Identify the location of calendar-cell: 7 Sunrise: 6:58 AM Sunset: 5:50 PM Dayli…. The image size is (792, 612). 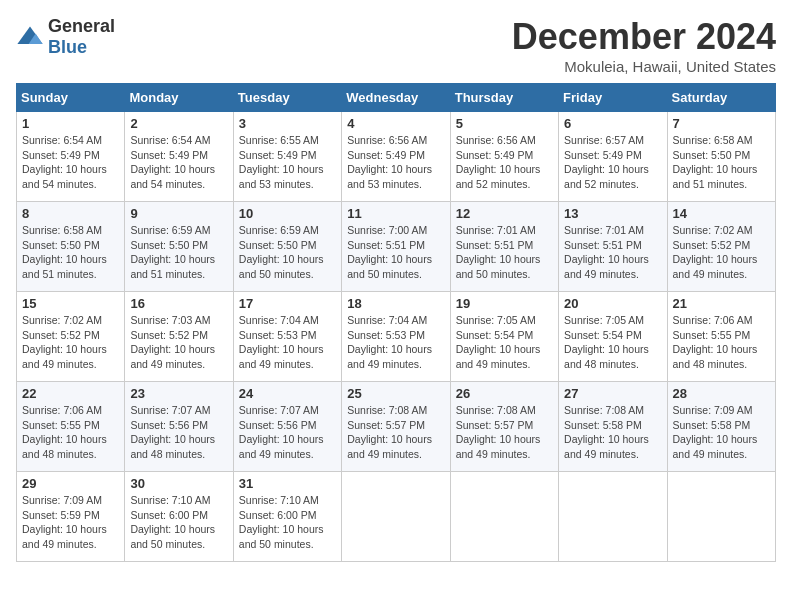
(721, 157).